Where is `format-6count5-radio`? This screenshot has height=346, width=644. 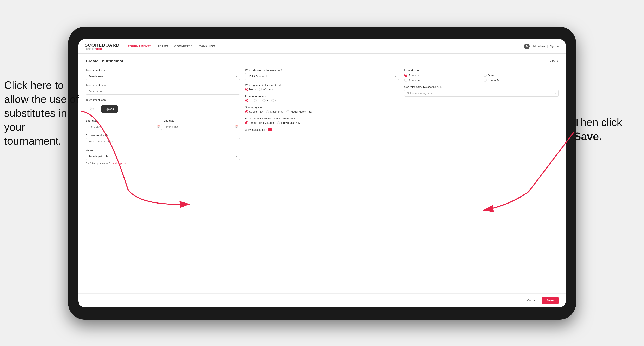 format-6count5-radio is located at coordinates (485, 80).